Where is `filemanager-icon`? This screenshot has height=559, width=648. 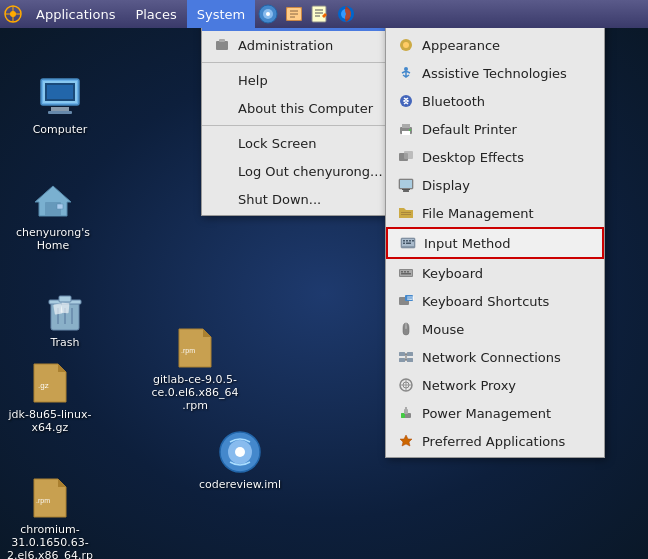 filemanager-icon is located at coordinates (406, 213).